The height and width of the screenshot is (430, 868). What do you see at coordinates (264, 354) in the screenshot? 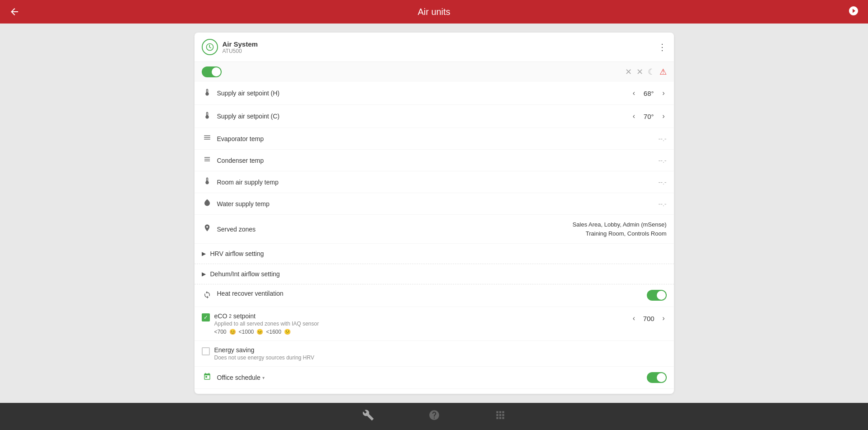
I see `energy-saving-text: Energy saving Does not use energy source…` at bounding box center [264, 354].